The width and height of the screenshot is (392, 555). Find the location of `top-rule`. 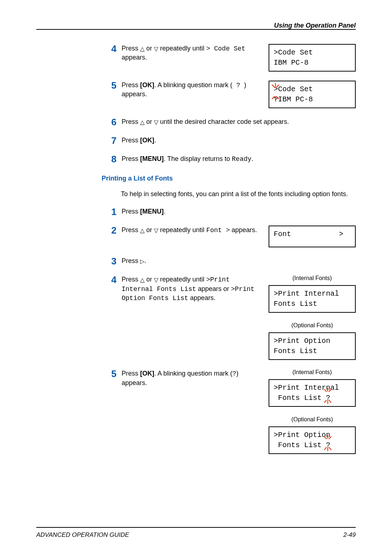

top-rule is located at coordinates (196, 29).